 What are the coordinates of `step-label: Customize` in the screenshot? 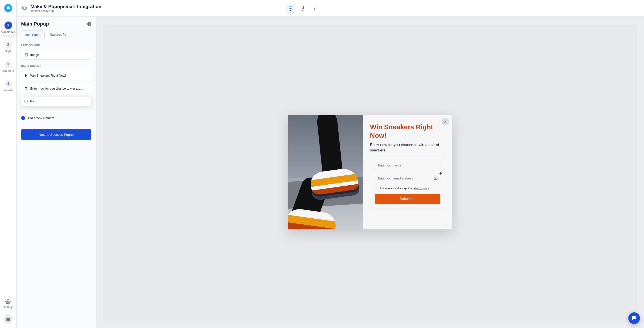 It's located at (8, 32).